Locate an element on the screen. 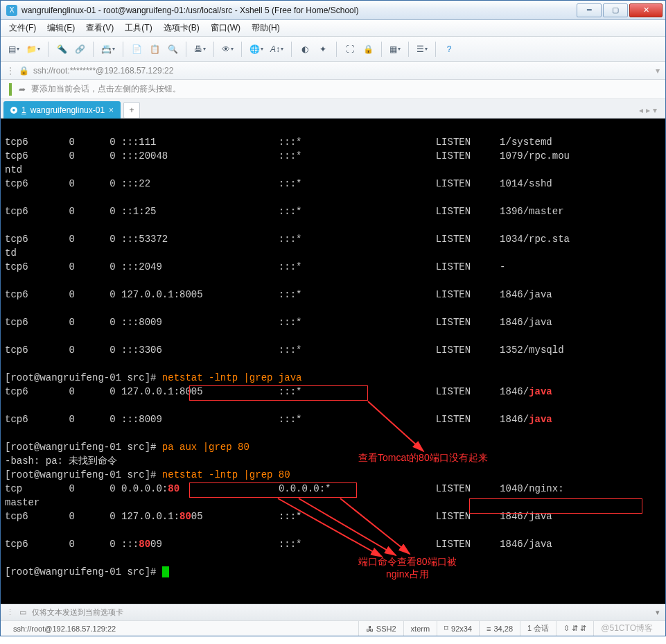  menu-tools: 工具(T) is located at coordinates (139, 28).